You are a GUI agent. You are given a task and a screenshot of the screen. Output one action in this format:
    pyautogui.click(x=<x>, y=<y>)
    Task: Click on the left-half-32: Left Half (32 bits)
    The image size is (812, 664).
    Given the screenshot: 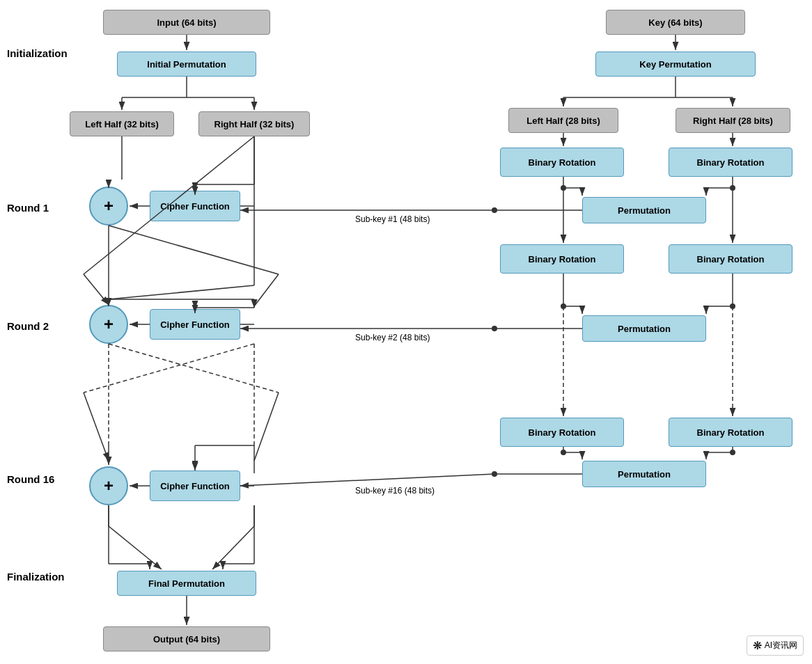 What is the action you would take?
    pyautogui.click(x=122, y=124)
    